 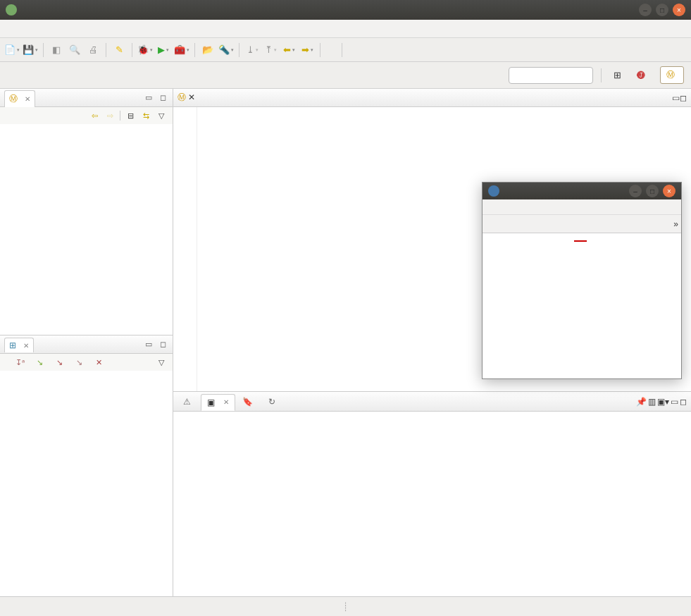 What do you see at coordinates (11, 10) in the screenshot?
I see `app-icon` at bounding box center [11, 10].